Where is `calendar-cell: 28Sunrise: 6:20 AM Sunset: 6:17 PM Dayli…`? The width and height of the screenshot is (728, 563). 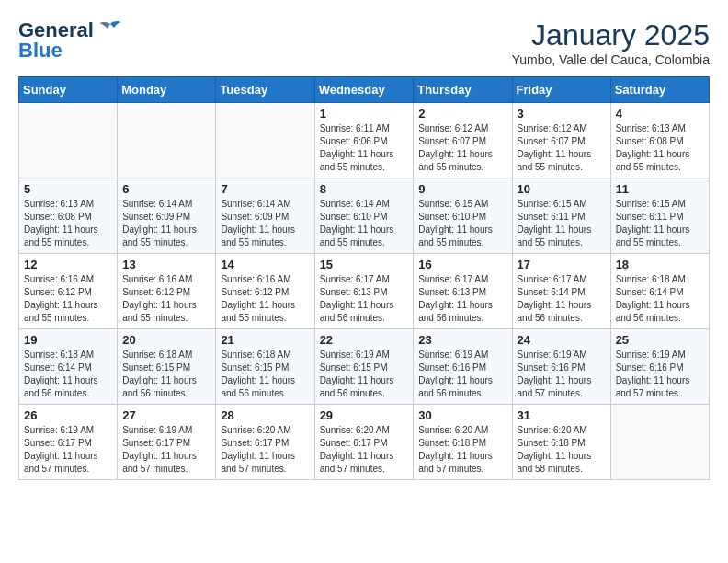
calendar-cell: 28Sunrise: 6:20 AM Sunset: 6:17 PM Dayli… is located at coordinates (265, 442).